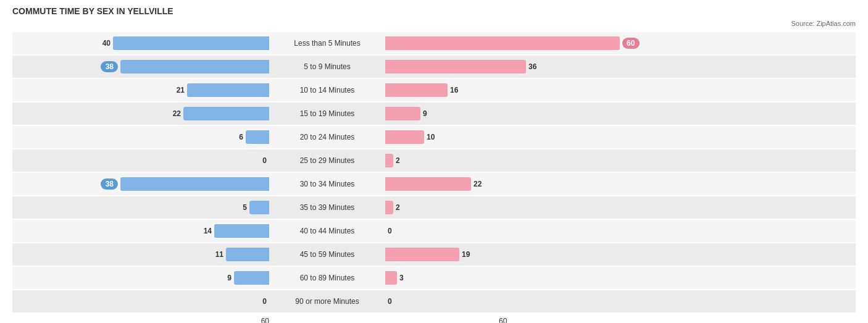 The height and width of the screenshot is (323, 868). I want to click on left-bar-container: 6, so click(142, 137).